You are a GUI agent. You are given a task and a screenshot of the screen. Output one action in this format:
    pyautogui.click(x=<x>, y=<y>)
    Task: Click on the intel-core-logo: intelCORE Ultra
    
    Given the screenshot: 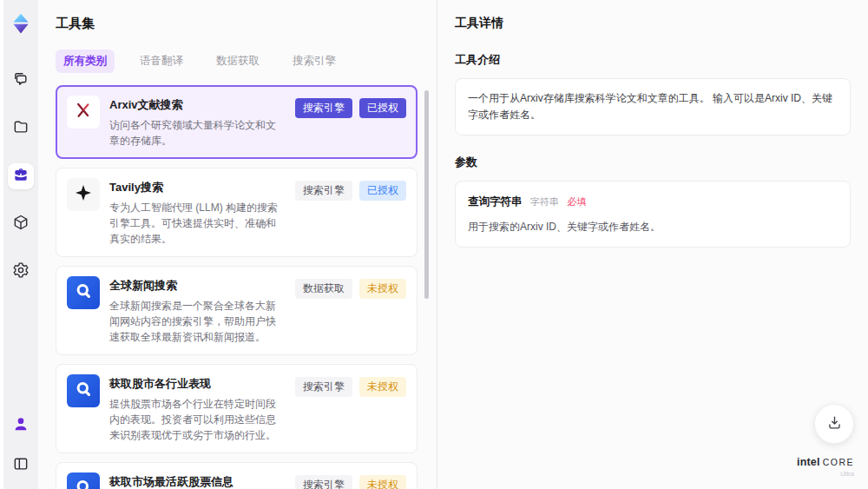 What is the action you would take?
    pyautogui.click(x=825, y=466)
    